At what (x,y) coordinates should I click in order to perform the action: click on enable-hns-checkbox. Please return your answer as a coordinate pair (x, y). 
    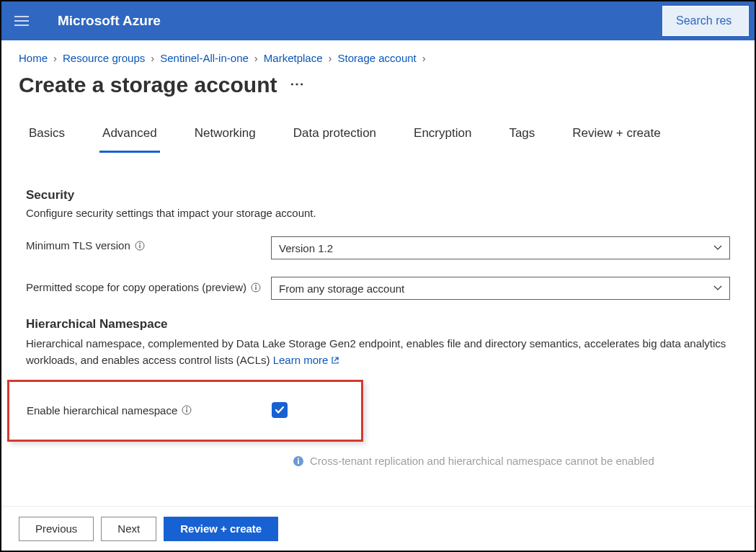
    Looking at the image, I should click on (280, 410).